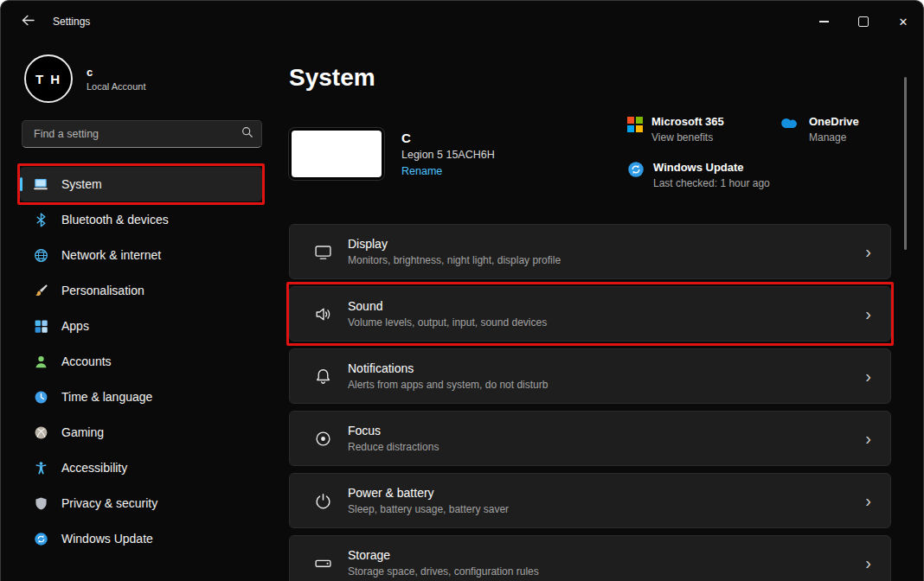 The height and width of the screenshot is (581, 924). Describe the element at coordinates (137, 134) in the screenshot. I see `search-input` at that location.